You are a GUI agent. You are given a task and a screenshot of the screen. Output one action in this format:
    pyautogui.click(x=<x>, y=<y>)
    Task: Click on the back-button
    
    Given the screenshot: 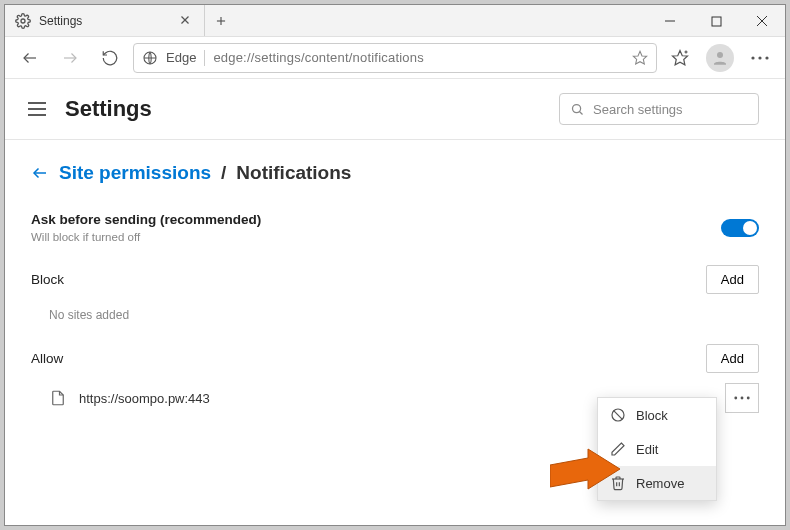 What is the action you would take?
    pyautogui.click(x=30, y=58)
    